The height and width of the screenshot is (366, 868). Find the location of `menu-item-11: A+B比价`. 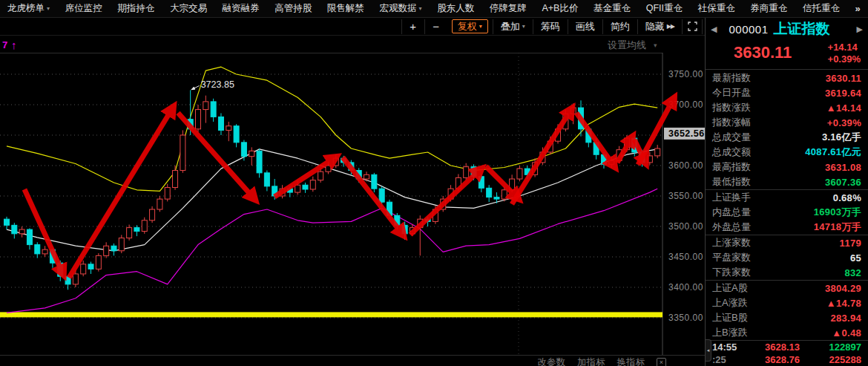

menu-item-11: A+B比价 is located at coordinates (559, 9).